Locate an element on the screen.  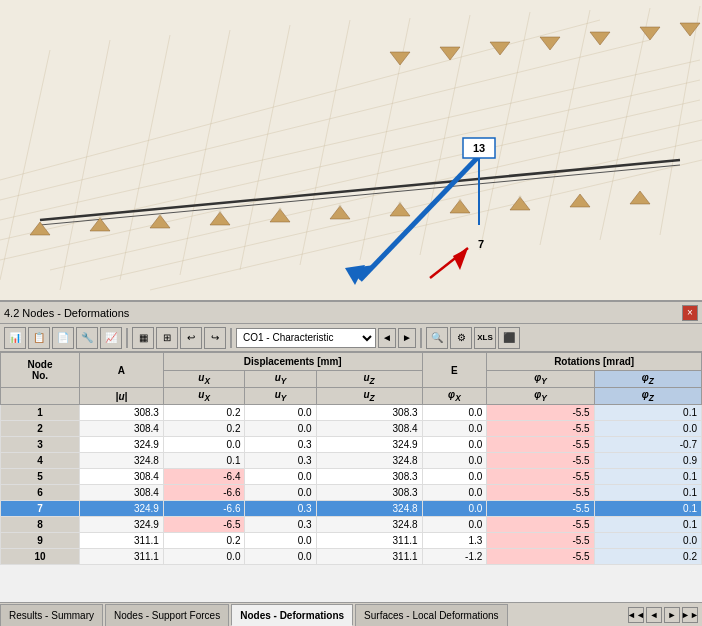
toolbar-btn-8: ↩ is located at coordinates (191, 338).